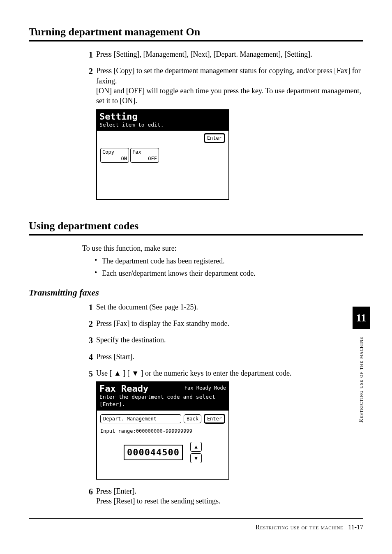  What do you see at coordinates (196, 525) in the screenshot?
I see `page-footer: Restricting use of the machine 11-17` at bounding box center [196, 525].